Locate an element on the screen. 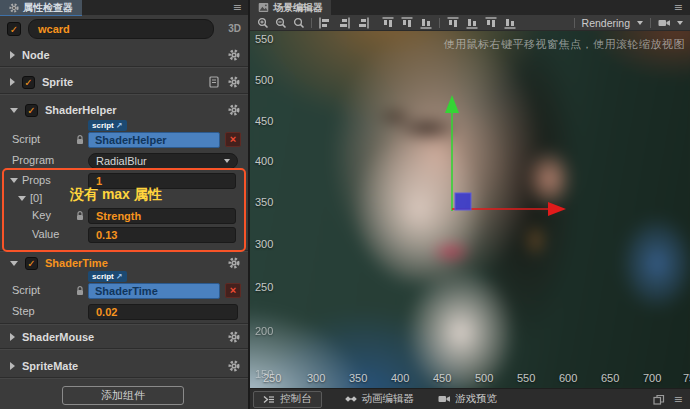 Image resolution: width=690 pixels, height=409 pixels. inspector-tab-title: 属性检查器 is located at coordinates (48, 8).